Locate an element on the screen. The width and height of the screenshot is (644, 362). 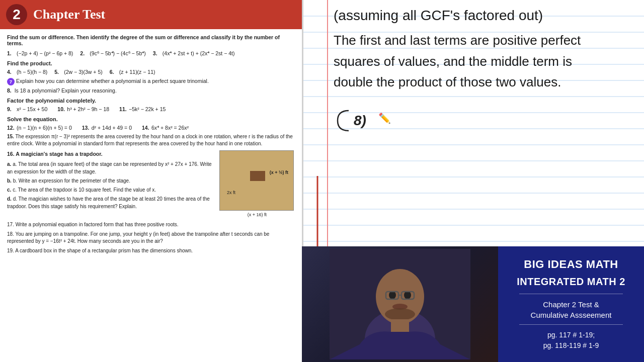
pencil-icon: ✏️ is located at coordinates (384, 118).